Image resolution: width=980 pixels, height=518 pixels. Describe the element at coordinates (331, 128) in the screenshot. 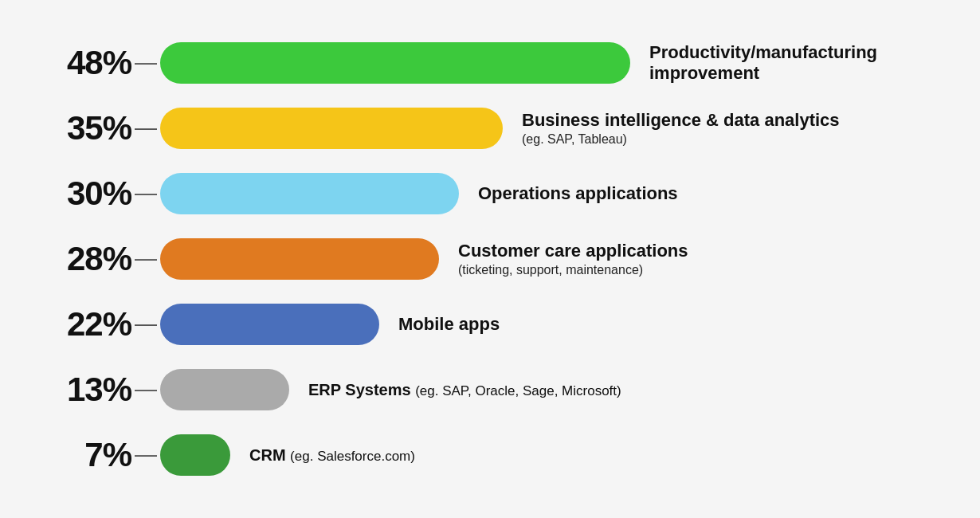

I see `bar-wrapper-bi` at that location.